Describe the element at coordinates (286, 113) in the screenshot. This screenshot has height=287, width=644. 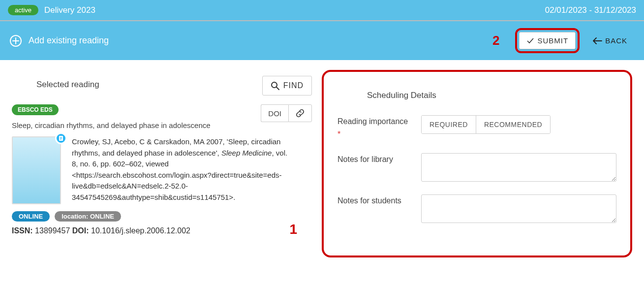
I see `doi-link-group: DOI` at that location.